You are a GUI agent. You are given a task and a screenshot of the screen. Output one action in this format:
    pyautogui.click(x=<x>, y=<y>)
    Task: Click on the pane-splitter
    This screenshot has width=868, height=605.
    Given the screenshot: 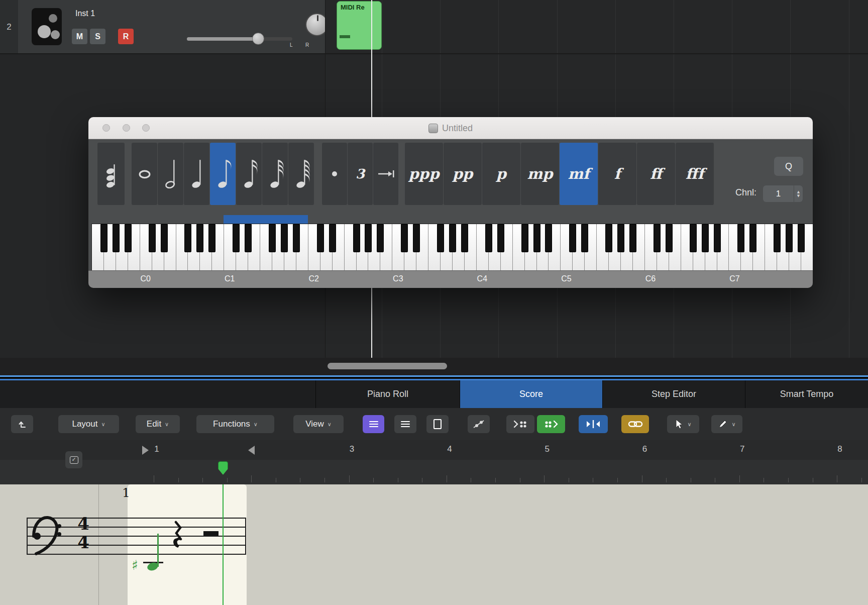 What is the action you would take?
    pyautogui.click(x=434, y=378)
    